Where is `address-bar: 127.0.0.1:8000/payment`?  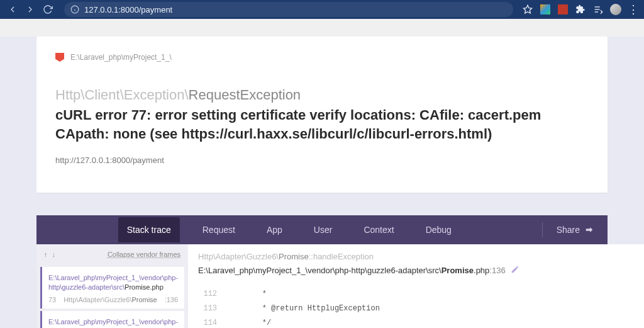
address-bar: 127.0.0.1:8000/payment is located at coordinates (289, 9).